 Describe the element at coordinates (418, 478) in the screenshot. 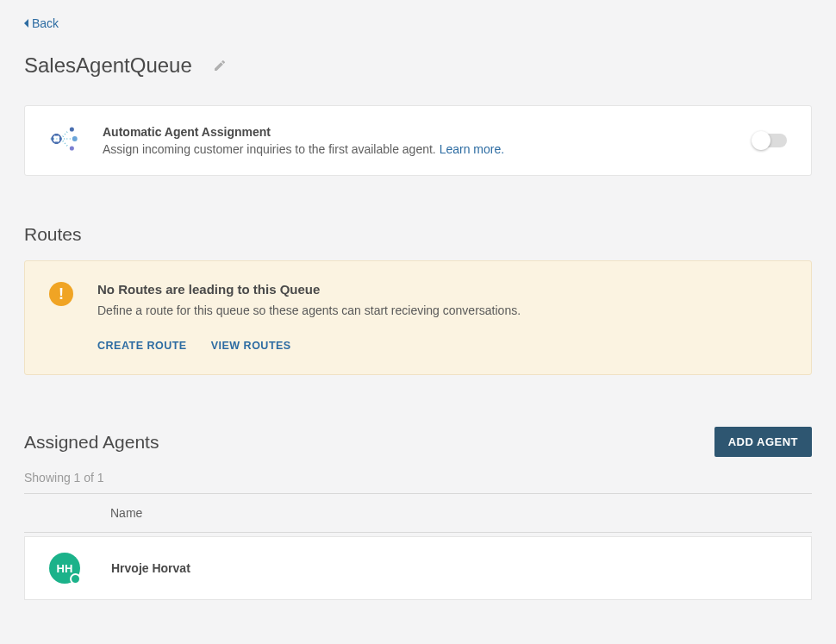

I see `showing-count: Showing 1 of 1` at that location.